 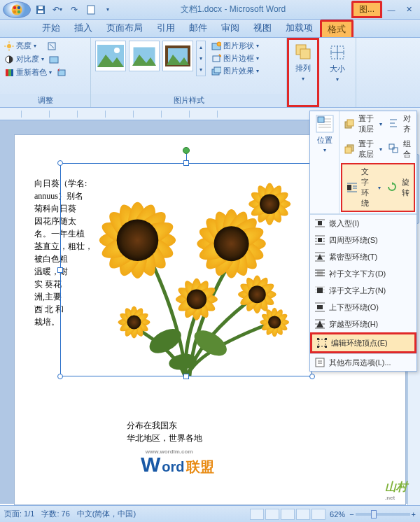 I want to click on window-title: 文档1.docx - Microsoft Word, so click(x=233, y=10).